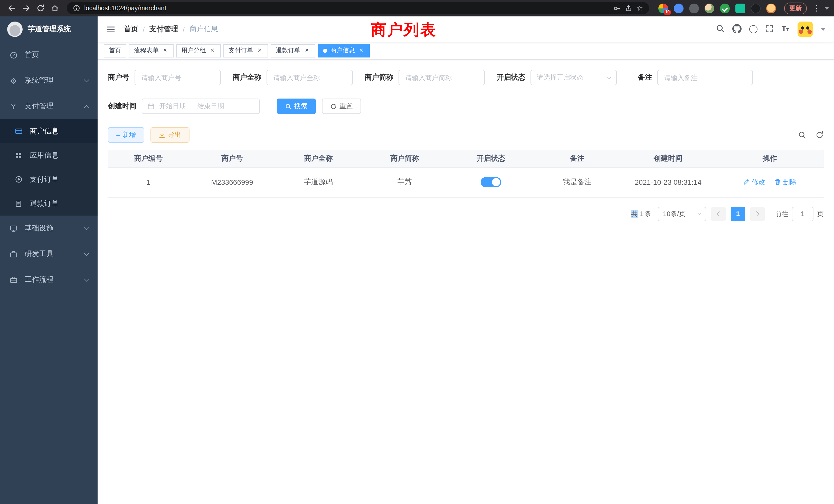 This screenshot has width=834, height=504. I want to click on filter-merchant-no: 商户号, so click(164, 77).